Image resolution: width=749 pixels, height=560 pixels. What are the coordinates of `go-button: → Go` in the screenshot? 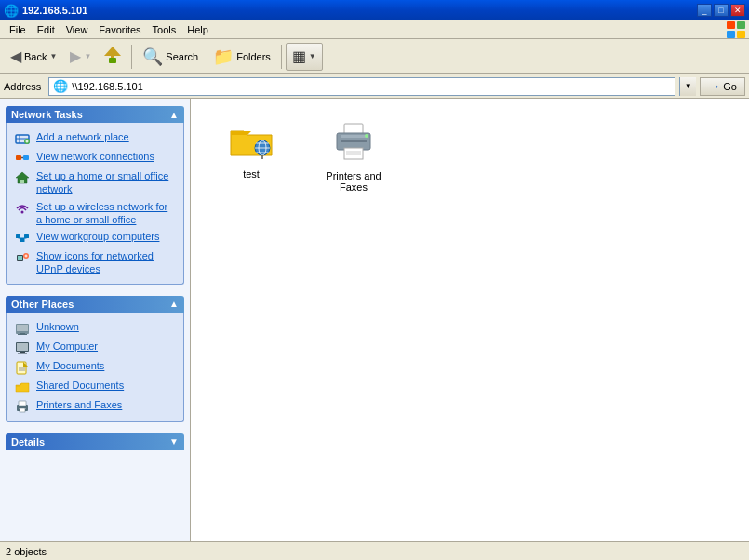 It's located at (722, 87).